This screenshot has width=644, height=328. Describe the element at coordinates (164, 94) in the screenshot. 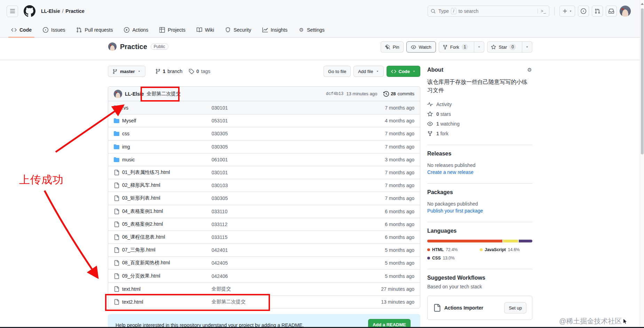

I see `commit-message: 全部第二次提交` at that location.